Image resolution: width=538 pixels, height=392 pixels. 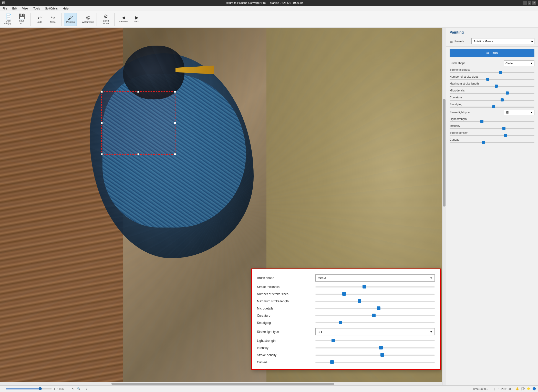 What do you see at coordinates (53, 19) in the screenshot?
I see `redo-button: ↪ Redo` at bounding box center [53, 19].